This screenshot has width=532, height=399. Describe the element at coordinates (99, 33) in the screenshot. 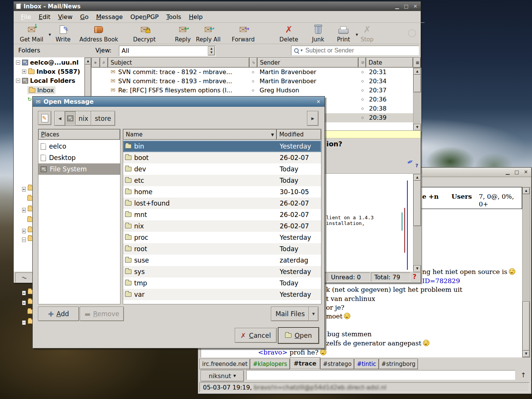

I see `address-book-button: Address Book` at that location.